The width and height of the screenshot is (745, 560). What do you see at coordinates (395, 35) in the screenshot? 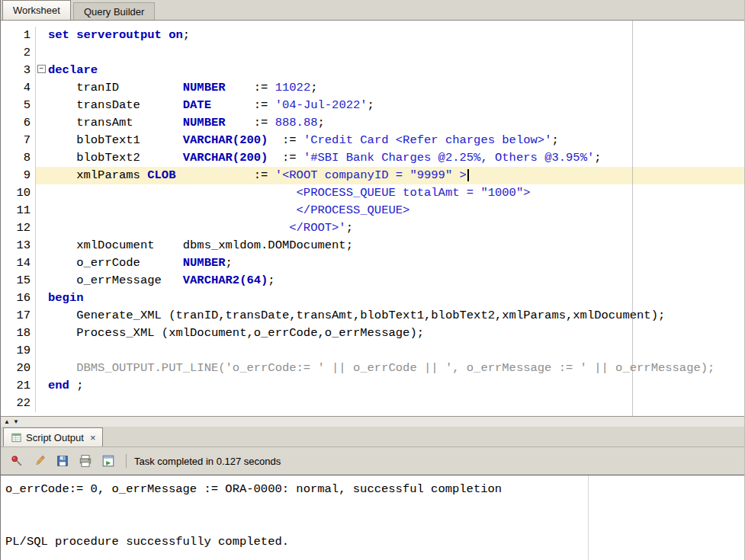
I see `code-text: set serveroutput on;` at bounding box center [395, 35].